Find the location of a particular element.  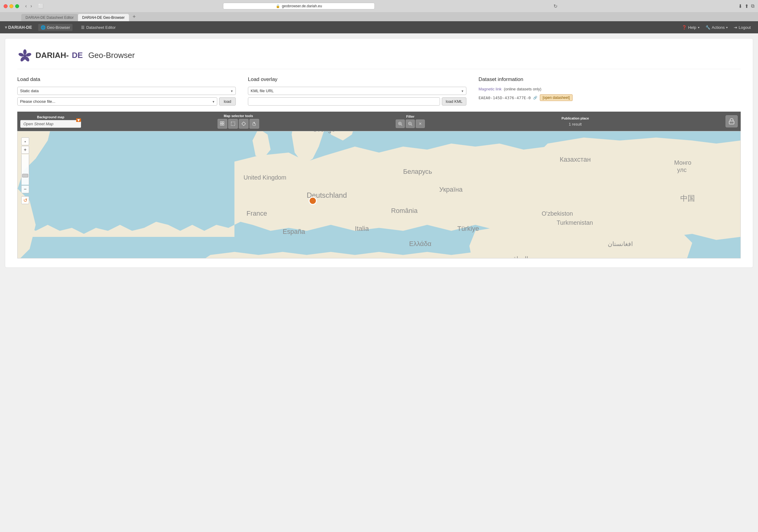

svg-text: افغانستان is located at coordinates (620, 244).